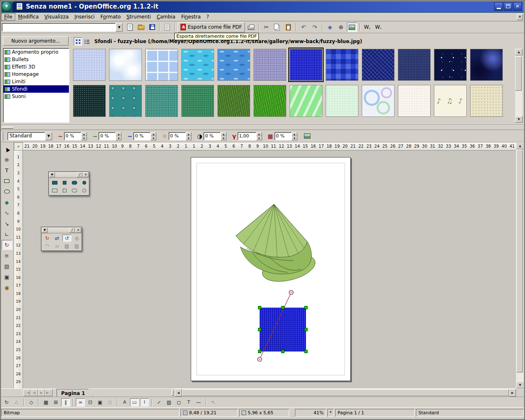 This screenshot has width=525, height=420. What do you see at coordinates (414, 65) in the screenshot?
I see `gallery-thumb-fabric-navy` at bounding box center [414, 65].